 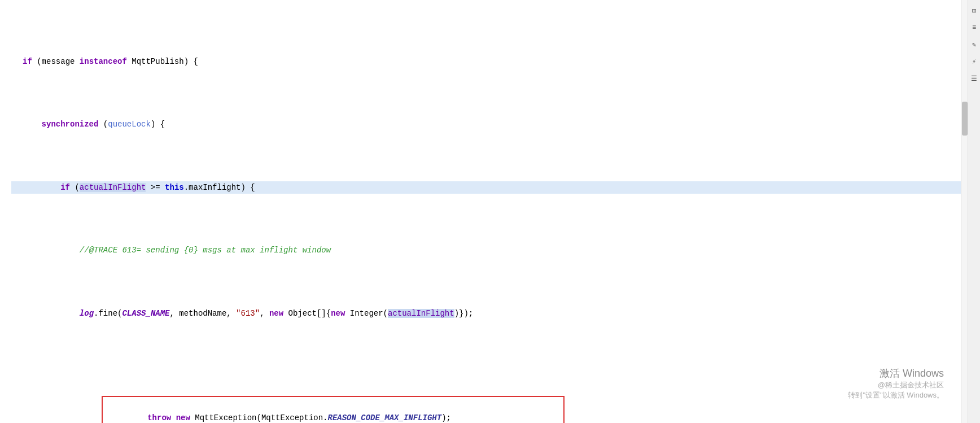 I want to click on throw-box: throw new MqttException(MqttException.RE…, so click(x=333, y=409).